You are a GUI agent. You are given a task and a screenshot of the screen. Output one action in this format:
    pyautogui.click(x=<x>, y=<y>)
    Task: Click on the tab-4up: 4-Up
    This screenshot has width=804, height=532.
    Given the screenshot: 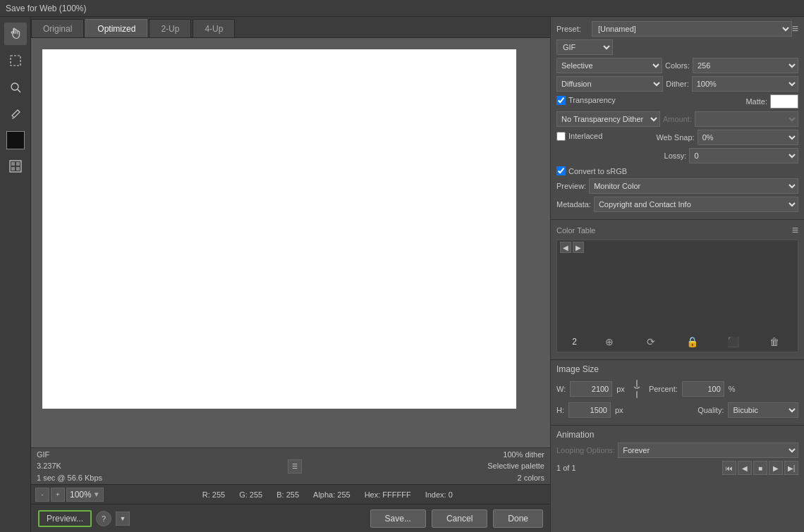 What is the action you would take?
    pyautogui.click(x=214, y=28)
    